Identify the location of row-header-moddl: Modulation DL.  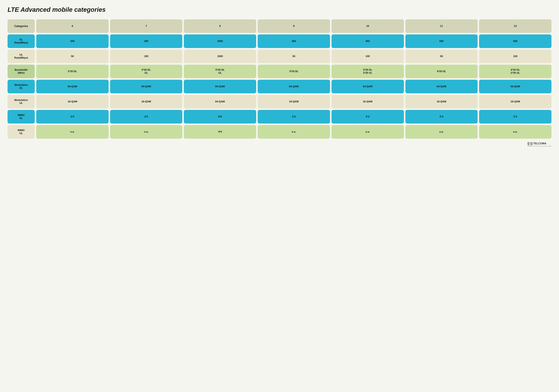
(21, 86).